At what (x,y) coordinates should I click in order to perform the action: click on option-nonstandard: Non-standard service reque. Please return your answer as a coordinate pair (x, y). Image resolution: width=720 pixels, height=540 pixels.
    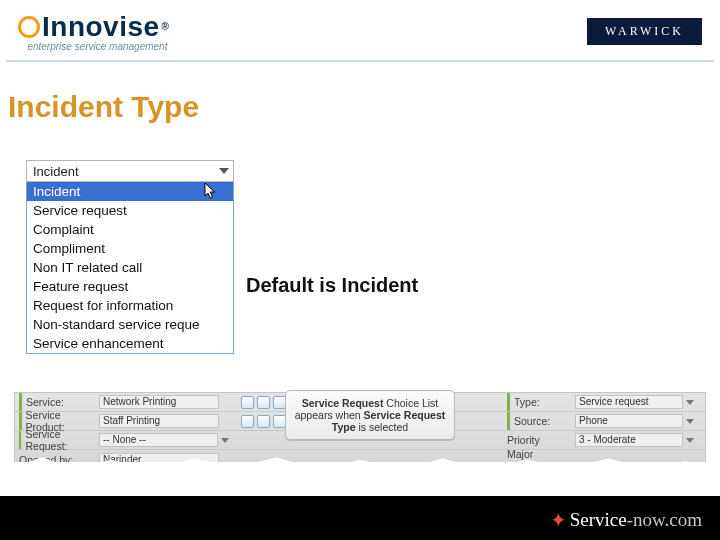
    Looking at the image, I should click on (130, 324).